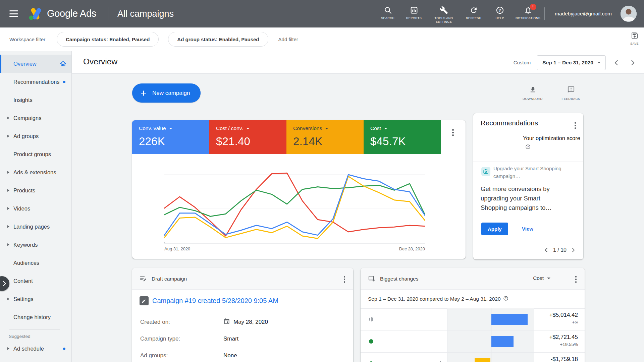 The height and width of the screenshot is (362, 644). Describe the element at coordinates (144, 93) in the screenshot. I see `plus-icon` at that location.